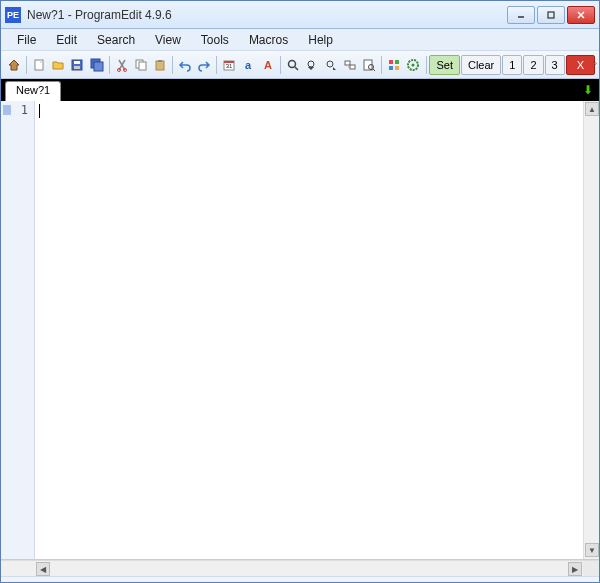 The width and height of the screenshot is (600, 583). What do you see at coordinates (13, 15) in the screenshot?
I see `app-icon: PE` at bounding box center [13, 15].